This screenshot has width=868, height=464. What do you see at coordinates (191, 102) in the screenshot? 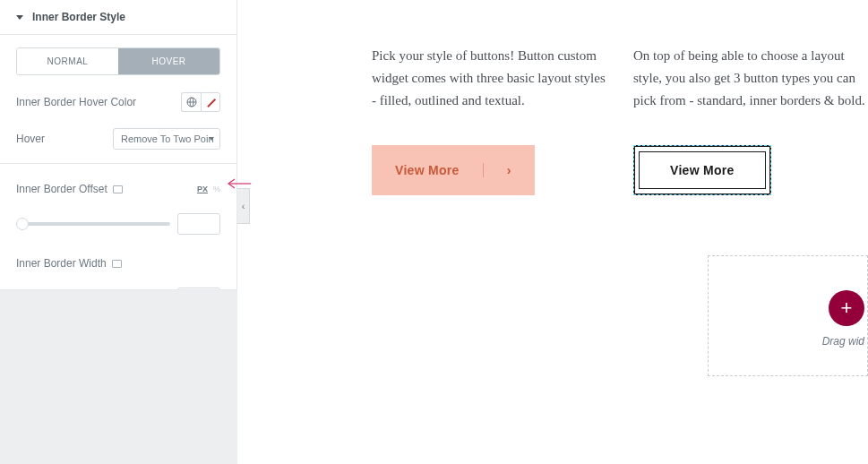
I see `globe-icon` at bounding box center [191, 102].